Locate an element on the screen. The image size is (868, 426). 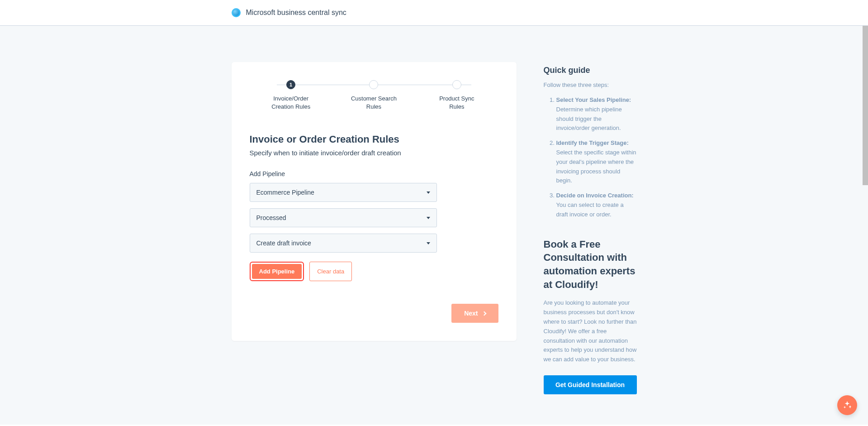
consult-title: Book a Free Consultation with automation… is located at coordinates (590, 264).